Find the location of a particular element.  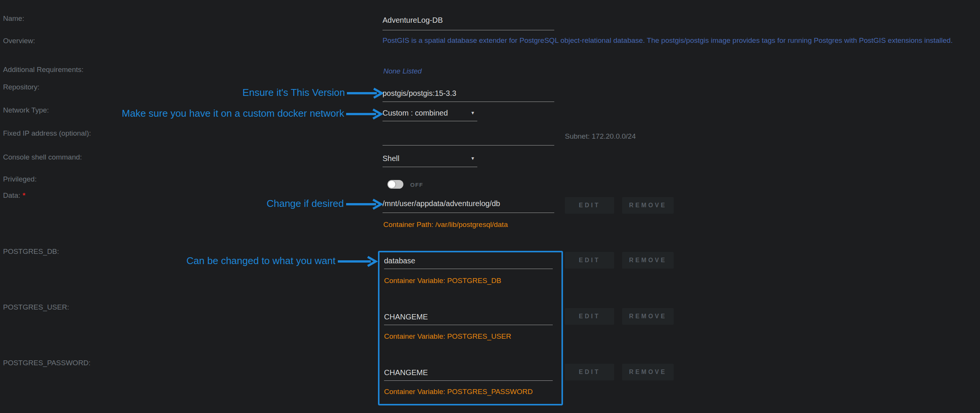

field-label-network-type: Network Type: is located at coordinates (26, 110).